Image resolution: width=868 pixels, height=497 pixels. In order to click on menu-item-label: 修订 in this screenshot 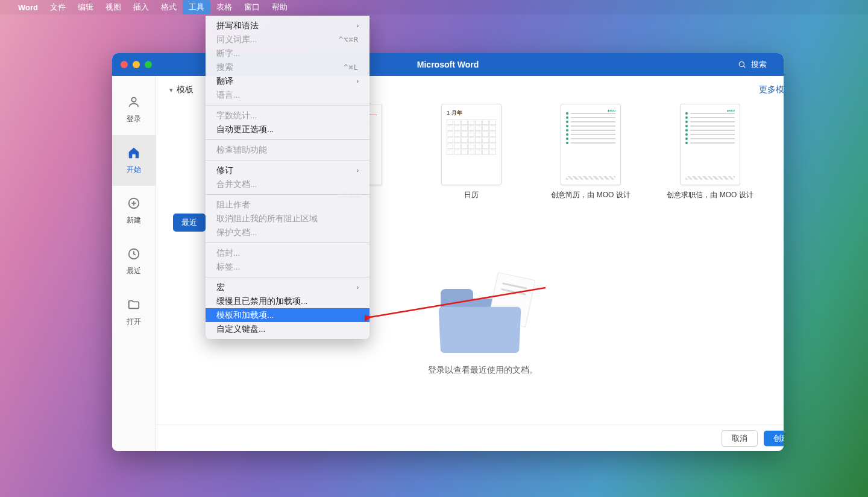, I will do `click(225, 171)`.